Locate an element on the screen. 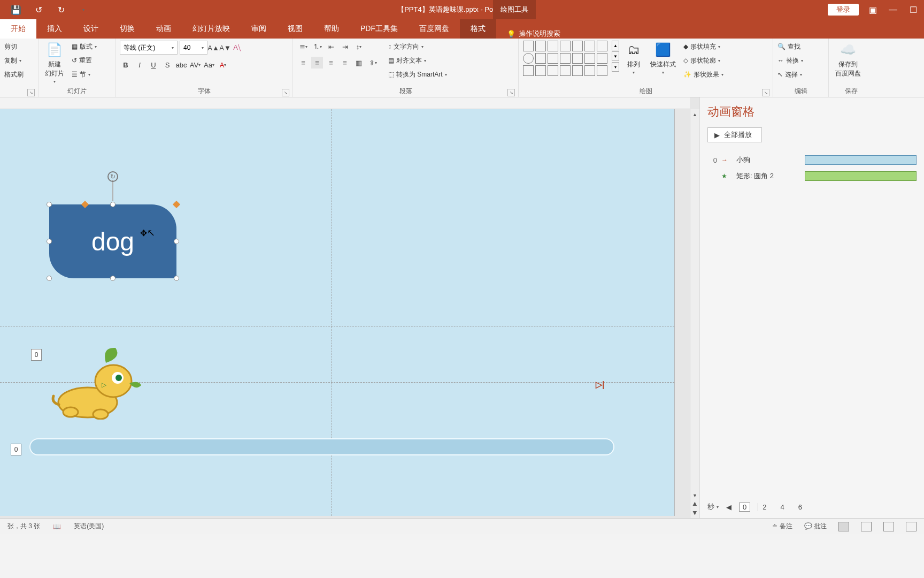 This screenshot has width=924, height=578. timeline-prev-icon: ◀ is located at coordinates (729, 507).